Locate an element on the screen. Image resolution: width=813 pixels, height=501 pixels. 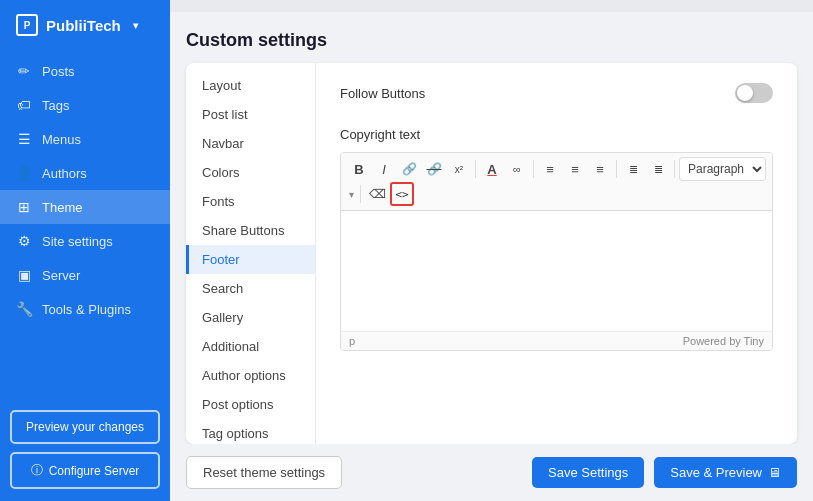
sidebar-item-tools-plugins: 🔧 Tools & Plugins is located at coordinates (85, 309).